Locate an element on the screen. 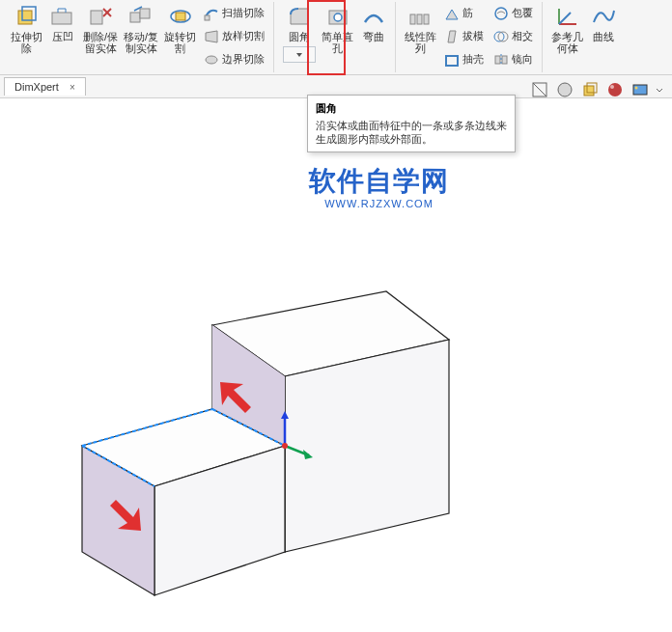  mirror-label: 镜向 is located at coordinates (522, 60).